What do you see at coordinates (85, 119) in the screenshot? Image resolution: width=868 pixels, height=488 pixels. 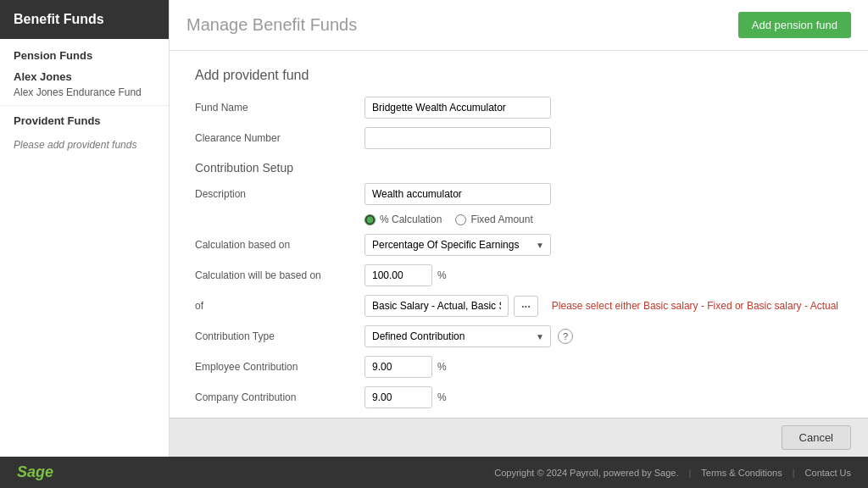 I see `sidebar-provident-title: Provident Funds` at bounding box center [85, 119].